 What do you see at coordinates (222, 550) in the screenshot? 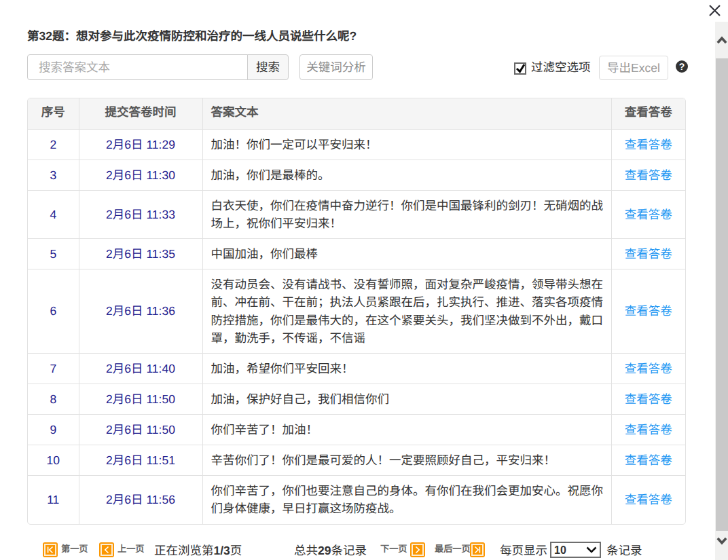
I see `page-fraction: 1/3` at bounding box center [222, 550].